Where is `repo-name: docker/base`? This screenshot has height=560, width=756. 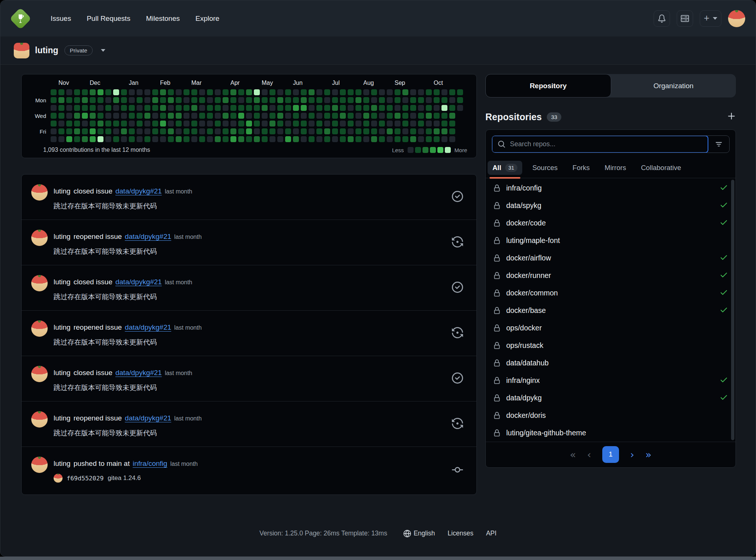 repo-name: docker/base is located at coordinates (526, 310).